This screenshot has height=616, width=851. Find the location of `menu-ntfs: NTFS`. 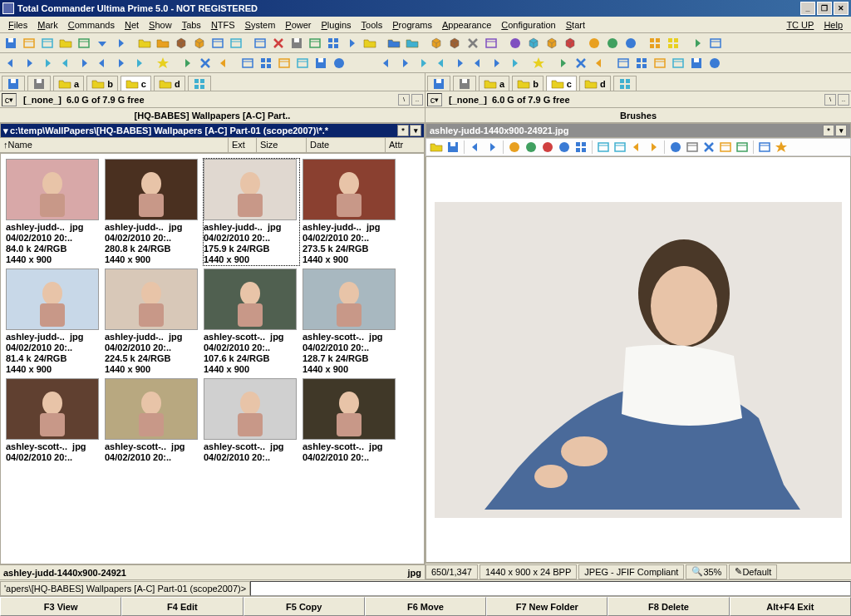

menu-ntfs: NTFS is located at coordinates (223, 25).